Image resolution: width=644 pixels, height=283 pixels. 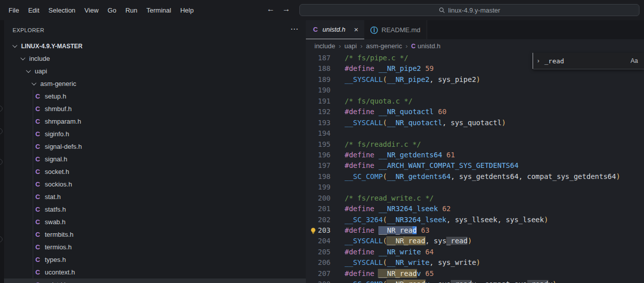 What do you see at coordinates (155, 209) in the screenshot?
I see `tree-item-statfs.h: Cstatfs.h` at bounding box center [155, 209].